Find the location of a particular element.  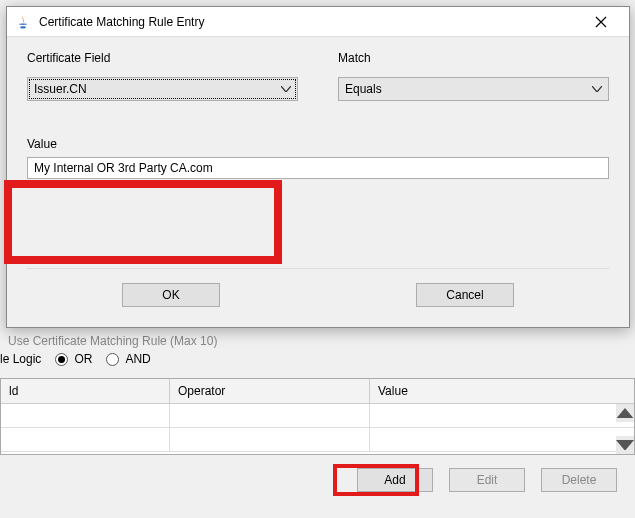

logic-row: le Logic OR AND is located at coordinates (76, 359).